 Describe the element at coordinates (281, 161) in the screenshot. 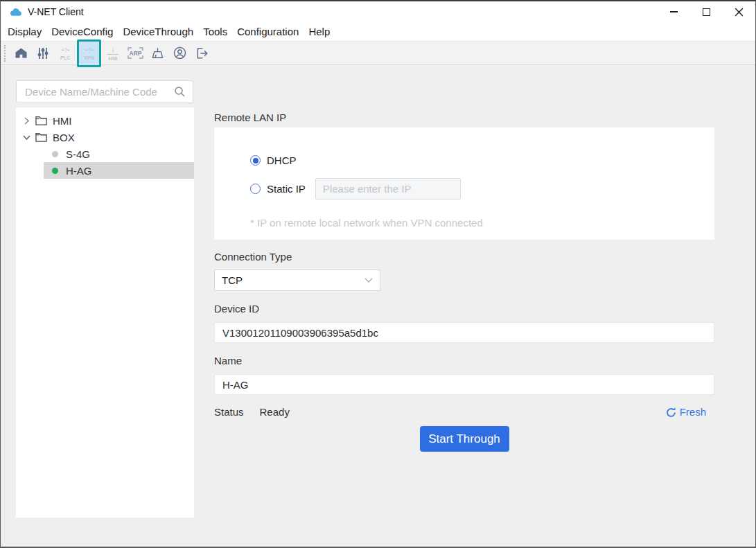

I see `dhcp-radio-label: DHCP` at that location.